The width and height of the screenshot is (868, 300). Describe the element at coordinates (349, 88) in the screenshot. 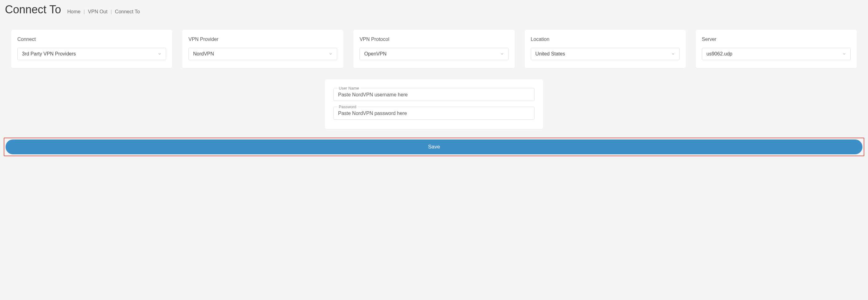

I see `username-label: User Name` at that location.